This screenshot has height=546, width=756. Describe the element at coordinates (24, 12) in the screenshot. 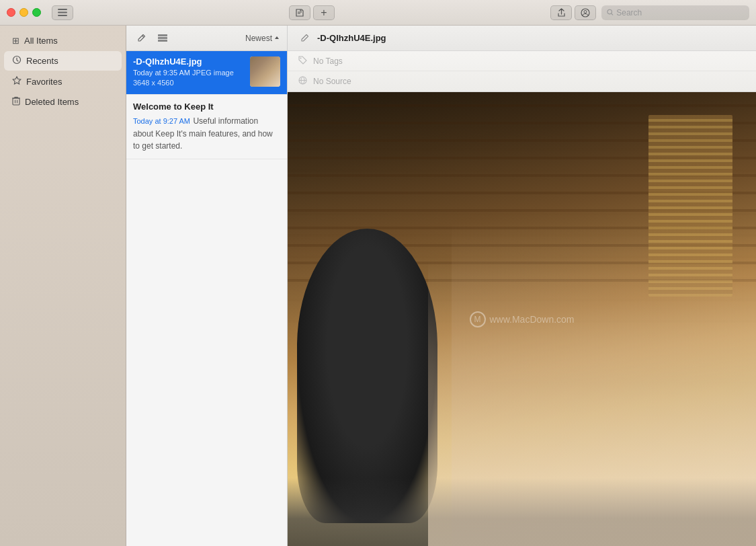

I see `traffic-lights` at that location.